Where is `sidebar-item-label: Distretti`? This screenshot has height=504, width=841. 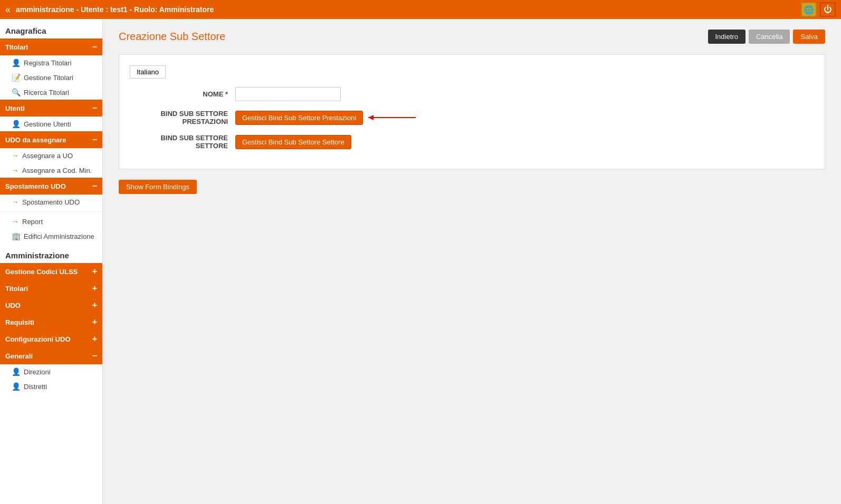
sidebar-item-label: Distretti is located at coordinates (35, 387).